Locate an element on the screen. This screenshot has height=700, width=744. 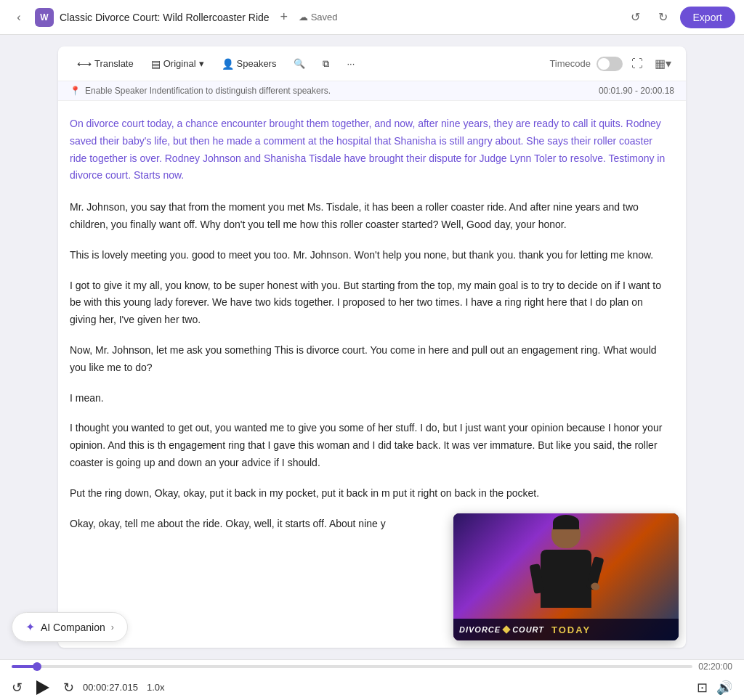
more-button: ··· is located at coordinates (350, 64).